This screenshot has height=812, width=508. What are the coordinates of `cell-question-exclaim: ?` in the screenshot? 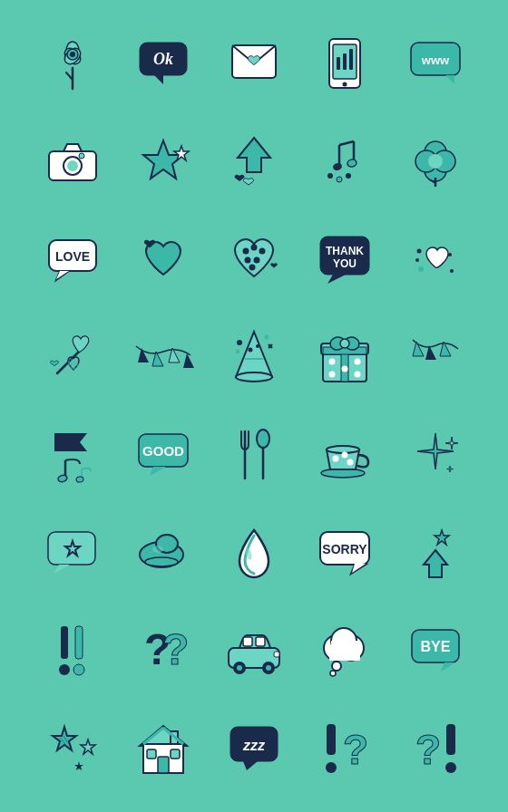 It's located at (435, 749).